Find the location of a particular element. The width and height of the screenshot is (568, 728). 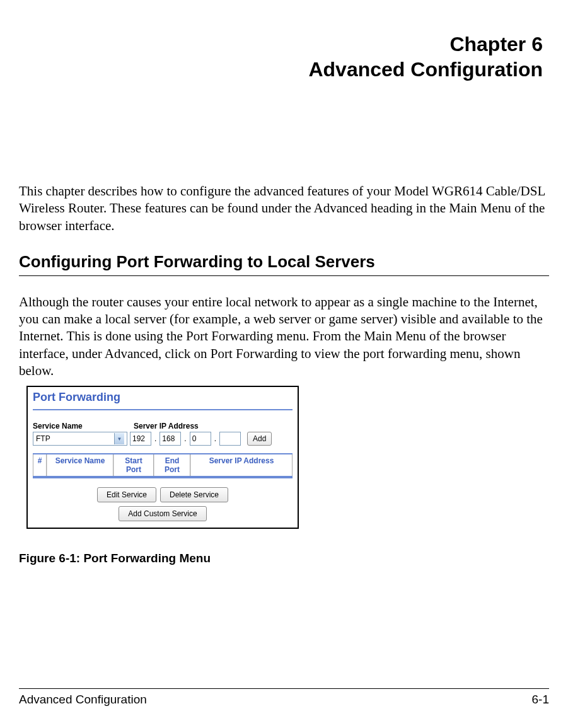

delete-service-button: Delete Service is located at coordinates (194, 495).